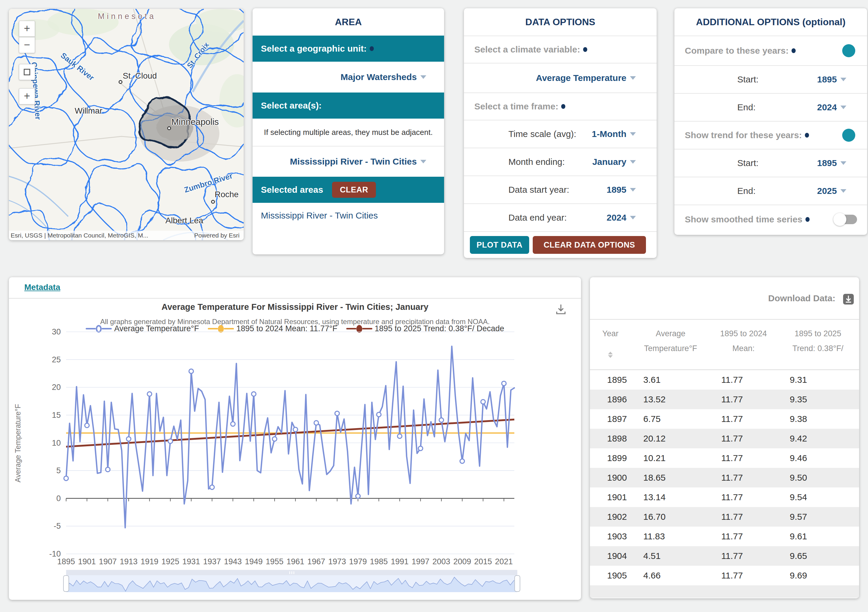 The image size is (868, 612). Describe the element at coordinates (349, 77) in the screenshot. I see `geo-unit-dropdown: Major Watersheds` at that location.